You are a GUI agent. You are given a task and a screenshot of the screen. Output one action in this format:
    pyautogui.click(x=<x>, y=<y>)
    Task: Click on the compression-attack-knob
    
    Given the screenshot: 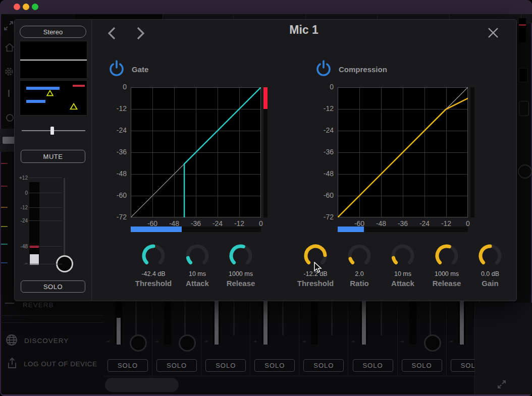 What is the action you would take?
    pyautogui.click(x=403, y=255)
    